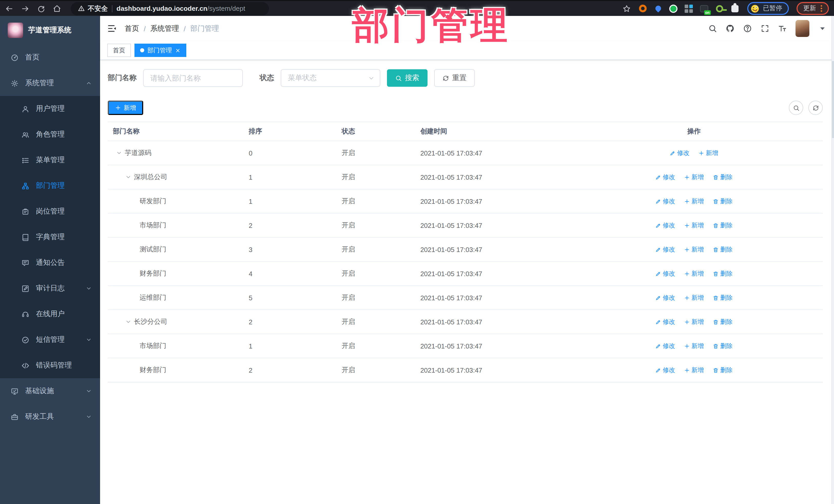  I want to click on sidebar-item-users: 用户管理, so click(50, 109).